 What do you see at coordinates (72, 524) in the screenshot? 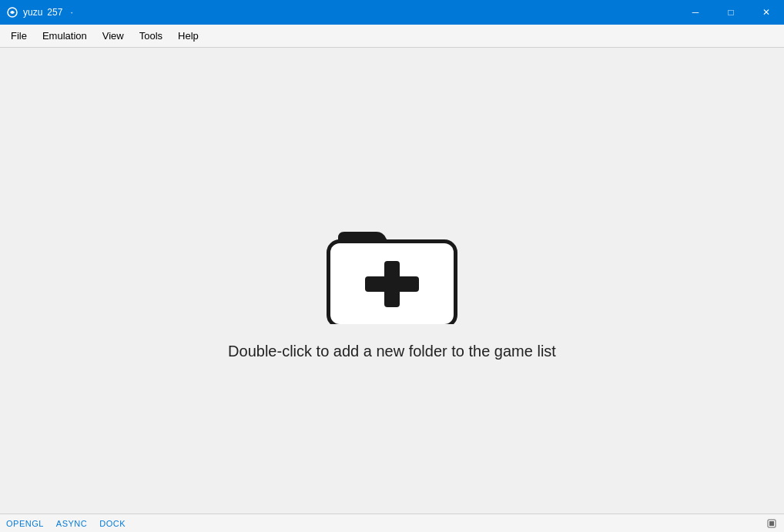
I see `status-async: ASYNC` at bounding box center [72, 524].